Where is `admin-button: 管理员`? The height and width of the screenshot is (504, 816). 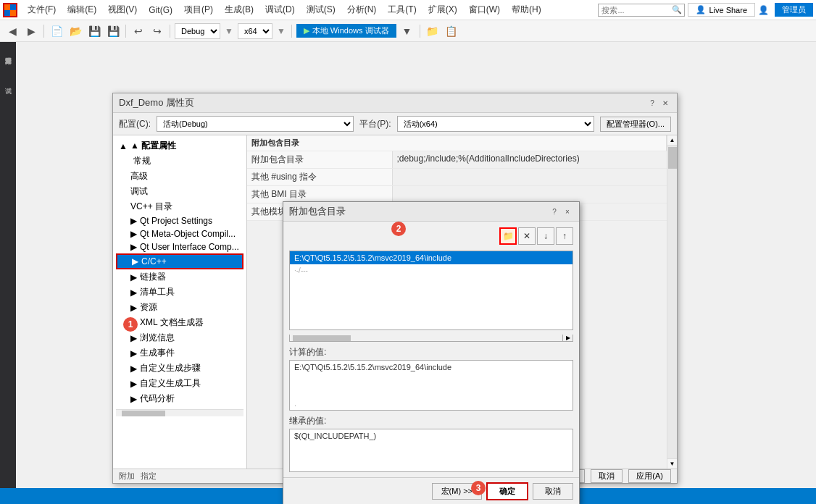 admin-button: 管理员 is located at coordinates (794, 10).